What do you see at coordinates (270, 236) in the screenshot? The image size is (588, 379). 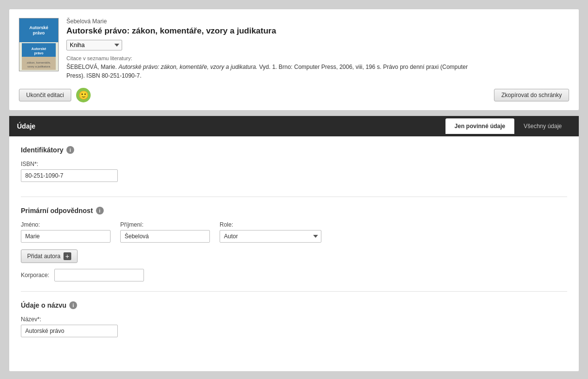 I see `role-select: Autor Editor Překladatel` at bounding box center [270, 236].